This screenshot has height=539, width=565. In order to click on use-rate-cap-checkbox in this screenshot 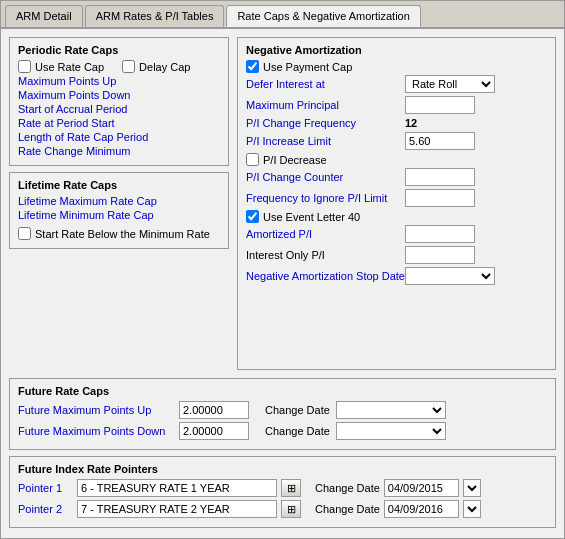, I will do `click(24, 66)`.